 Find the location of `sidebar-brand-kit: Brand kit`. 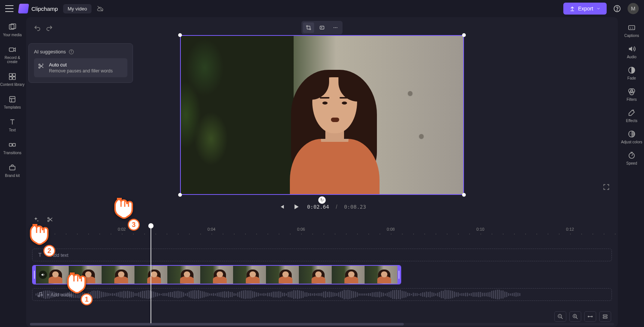

sidebar-brand-kit: Brand kit is located at coordinates (12, 170).